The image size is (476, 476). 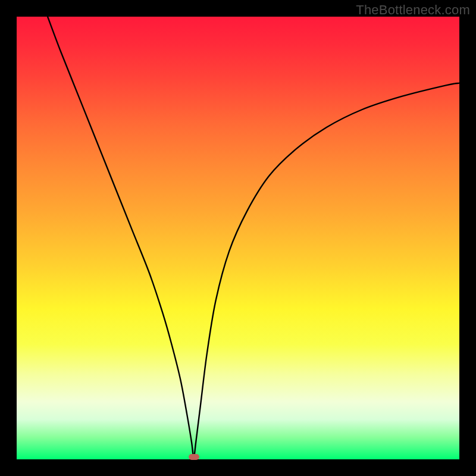 What do you see at coordinates (194, 457) in the screenshot?
I see `optimal-point-marker` at bounding box center [194, 457].